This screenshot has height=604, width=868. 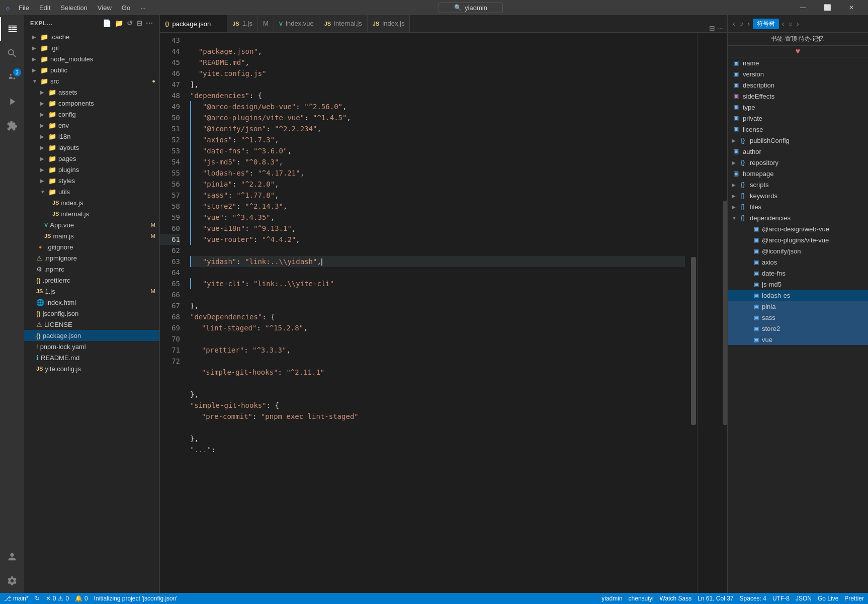 What do you see at coordinates (92, 258) in the screenshot?
I see `tree-npmignore: ⚠.npmignore` at bounding box center [92, 258].